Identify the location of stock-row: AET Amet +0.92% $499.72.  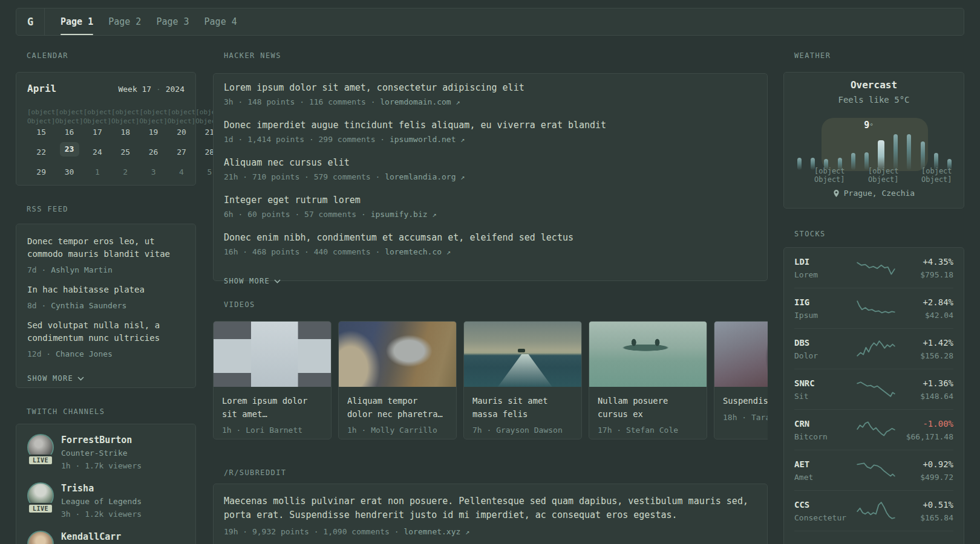
(874, 470).